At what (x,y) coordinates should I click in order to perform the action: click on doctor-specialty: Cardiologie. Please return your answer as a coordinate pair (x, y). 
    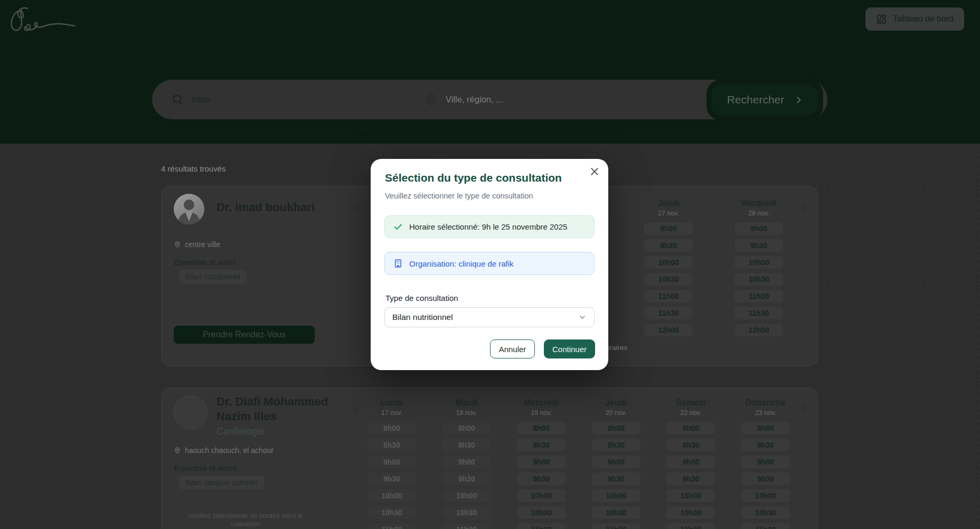
    Looking at the image, I should click on (241, 432).